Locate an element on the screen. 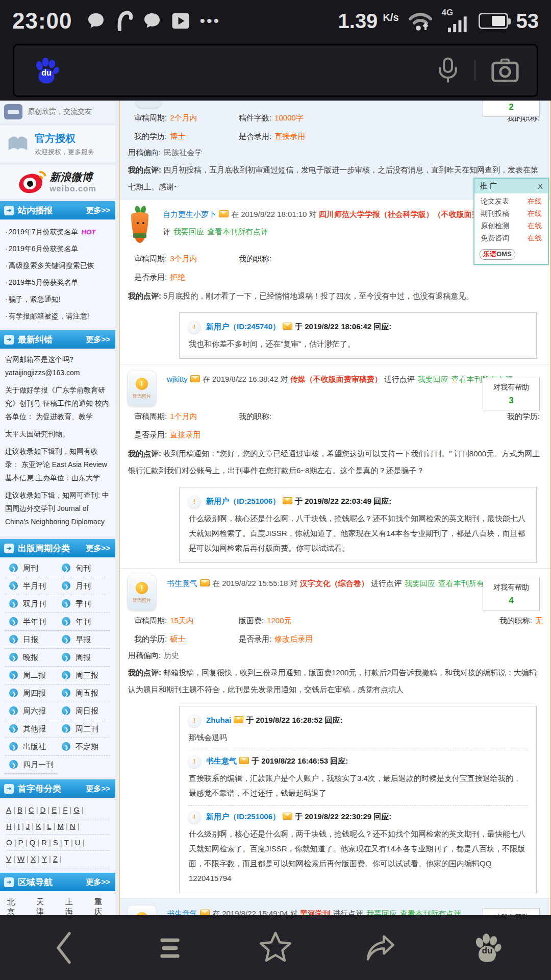 The height and width of the screenshot is (980, 551). period-category-link: 其他报 is located at coordinates (32, 729).